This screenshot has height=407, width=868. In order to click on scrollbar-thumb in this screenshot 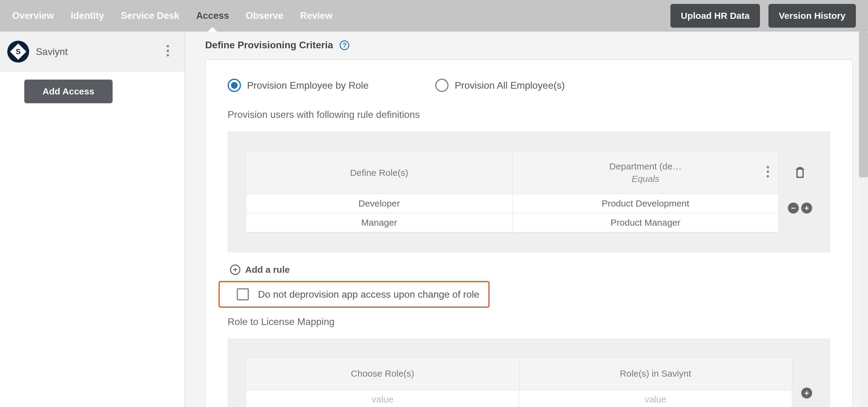, I will do `click(863, 105)`.